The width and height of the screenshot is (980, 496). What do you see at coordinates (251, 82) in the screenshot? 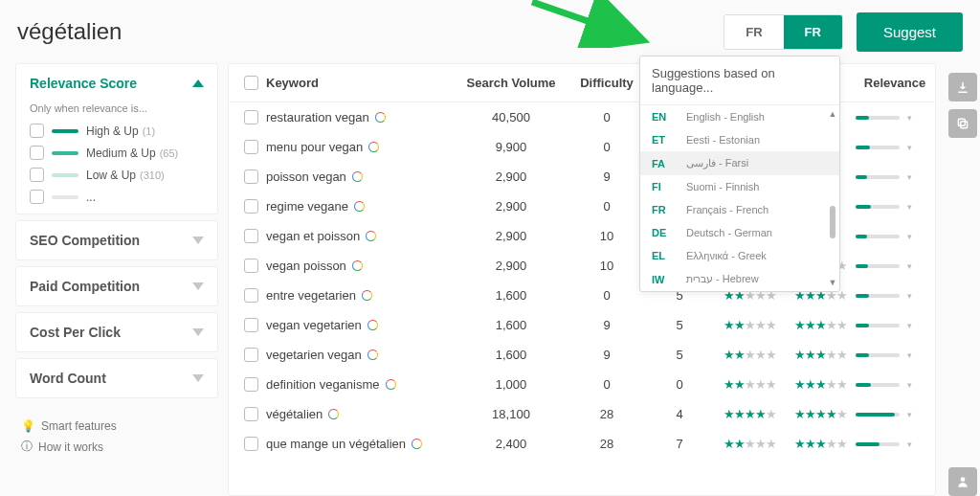
I see `select-all-checkbox` at bounding box center [251, 82].